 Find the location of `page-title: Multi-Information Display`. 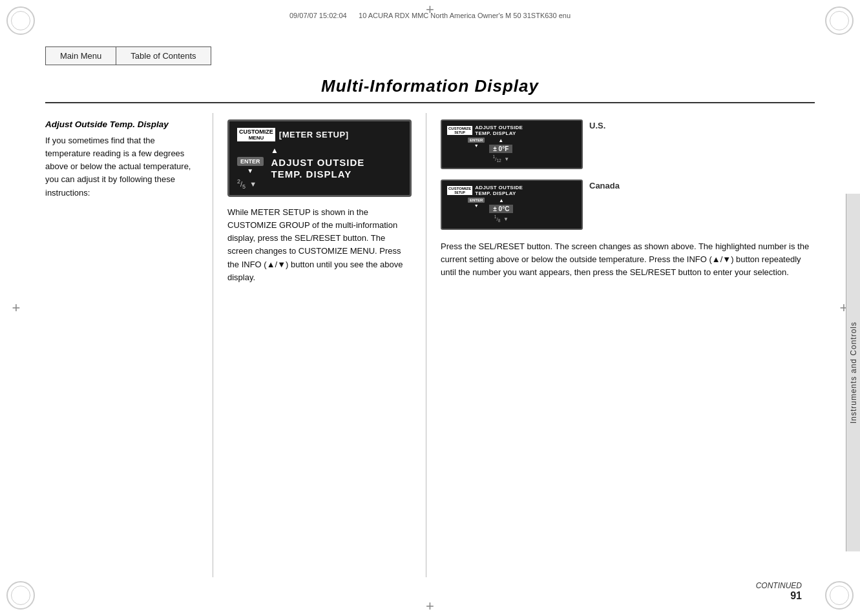

page-title: Multi-Information Display is located at coordinates (430, 87).